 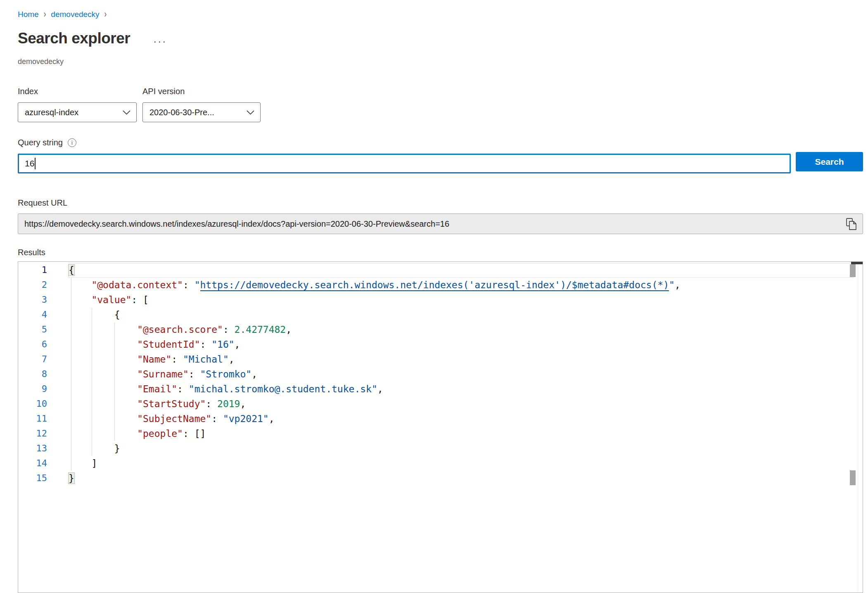 What do you see at coordinates (33, 389) in the screenshot?
I see `line-number: 9` at bounding box center [33, 389].